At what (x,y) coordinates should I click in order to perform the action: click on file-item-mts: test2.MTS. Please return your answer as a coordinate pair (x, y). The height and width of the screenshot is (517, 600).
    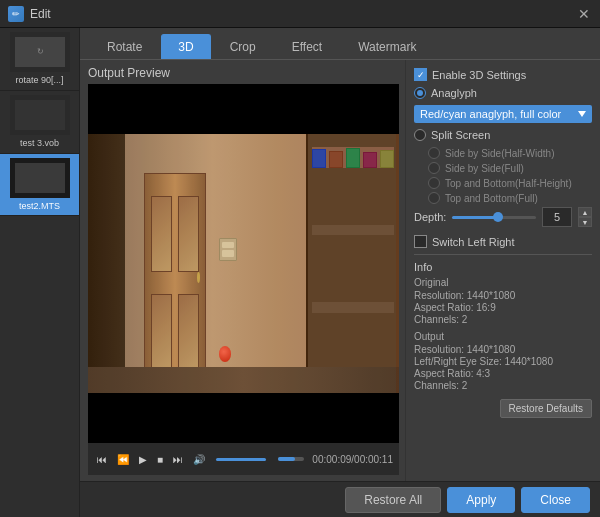
    Looking at the image, I should click on (40, 186).